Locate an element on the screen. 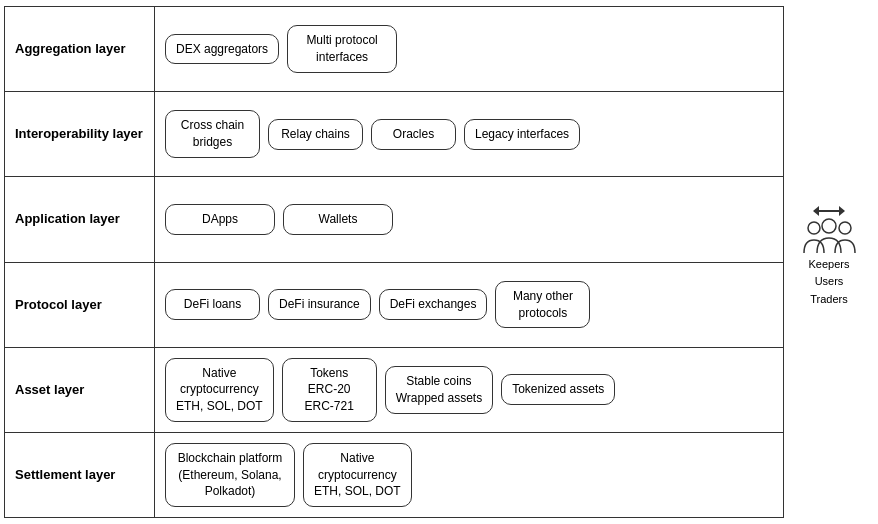  defi-loans-box: DeFi loans is located at coordinates (212, 304).